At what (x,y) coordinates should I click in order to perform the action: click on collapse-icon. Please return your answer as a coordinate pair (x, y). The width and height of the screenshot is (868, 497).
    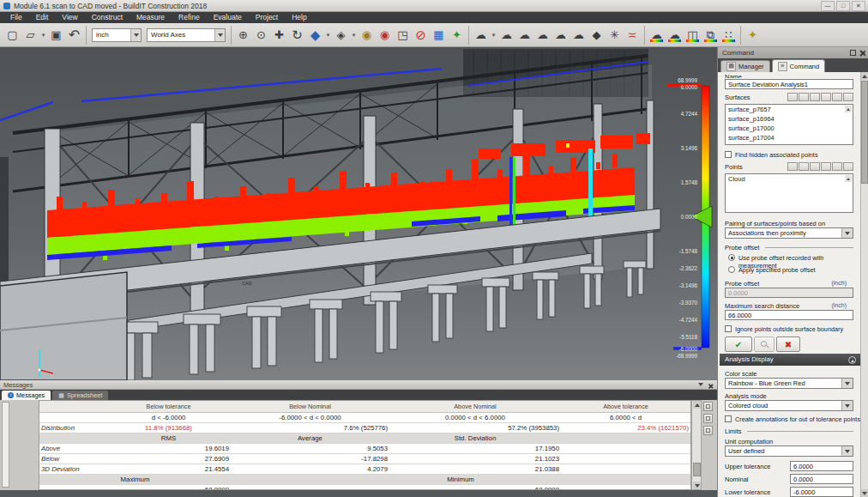
    Looking at the image, I should click on (853, 361).